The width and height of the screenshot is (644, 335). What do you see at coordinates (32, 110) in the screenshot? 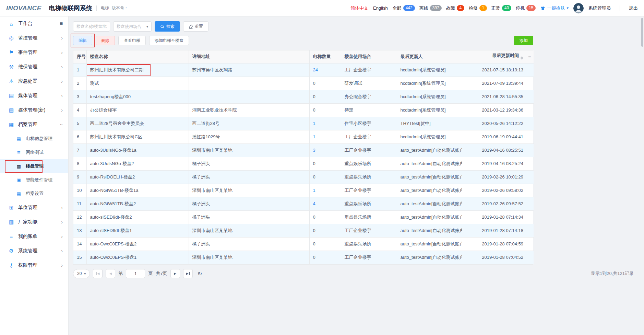
I see `sidebar-item-label: 媒体管理(新)` at bounding box center [32, 110].